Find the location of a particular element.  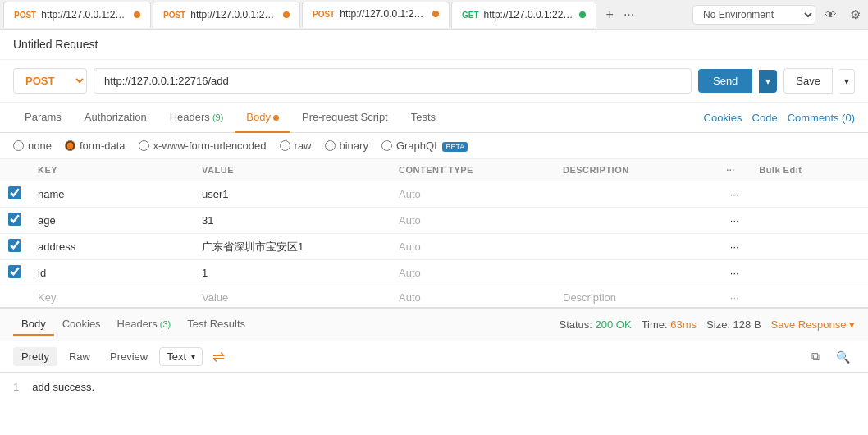

right-links: Cookies Code Comments (0) is located at coordinates (779, 118).